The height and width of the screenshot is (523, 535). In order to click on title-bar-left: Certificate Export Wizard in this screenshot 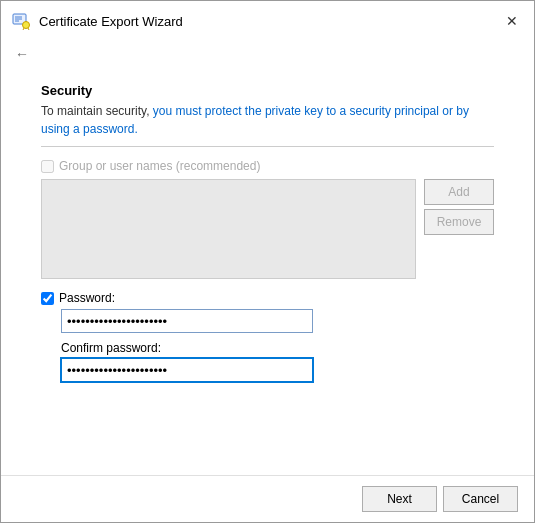, I will do `click(97, 21)`.